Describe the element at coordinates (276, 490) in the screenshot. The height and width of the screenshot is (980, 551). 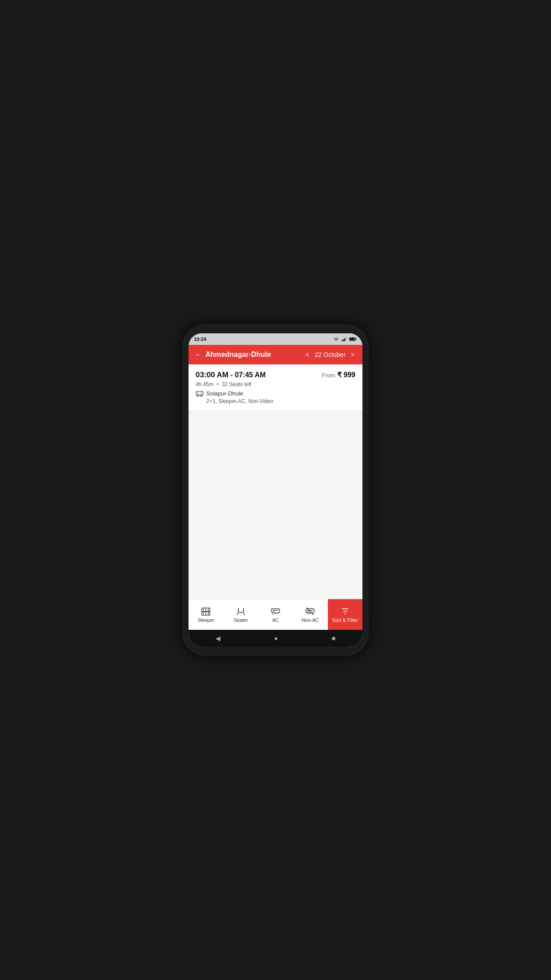
I see `phone-screen: 10:24` at that location.